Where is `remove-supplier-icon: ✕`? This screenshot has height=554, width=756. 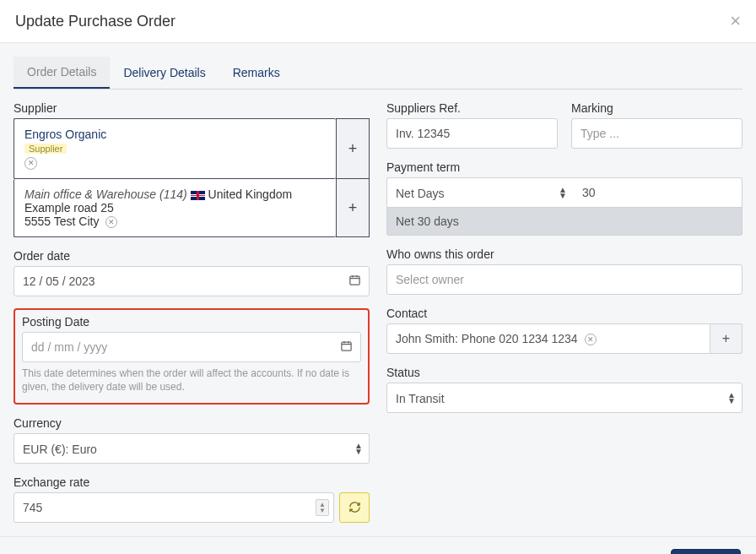 remove-supplier-icon: ✕ is located at coordinates (30, 164).